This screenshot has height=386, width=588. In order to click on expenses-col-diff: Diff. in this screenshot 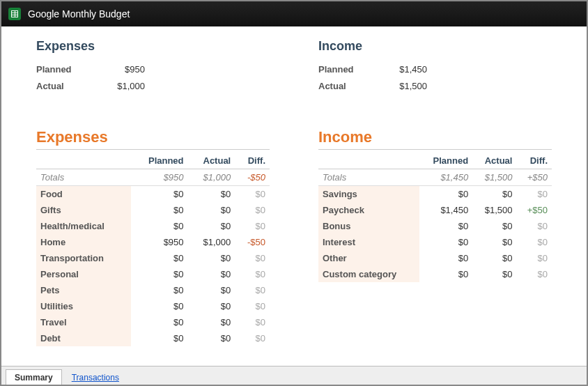, I will do `click(252, 159)`.